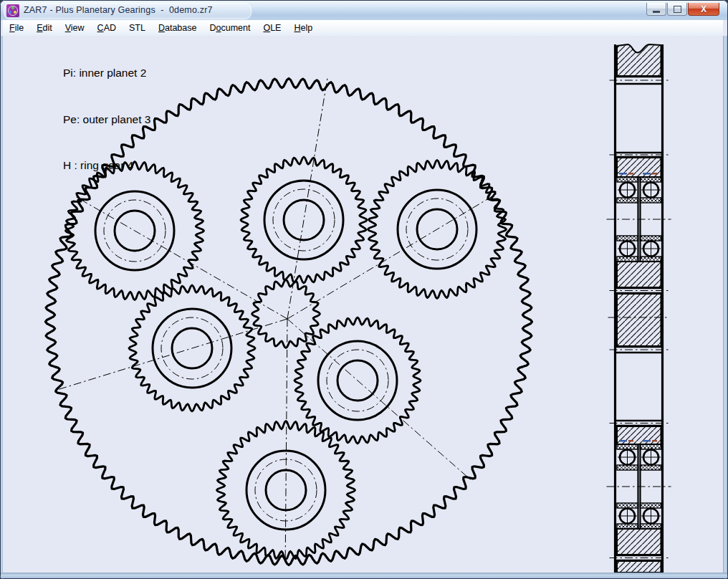 This screenshot has height=579, width=728. What do you see at coordinates (363, 29) in the screenshot?
I see `menu-bar: FileEditViewCADSTLDatabaseDocumentOLEHel…` at bounding box center [363, 29].